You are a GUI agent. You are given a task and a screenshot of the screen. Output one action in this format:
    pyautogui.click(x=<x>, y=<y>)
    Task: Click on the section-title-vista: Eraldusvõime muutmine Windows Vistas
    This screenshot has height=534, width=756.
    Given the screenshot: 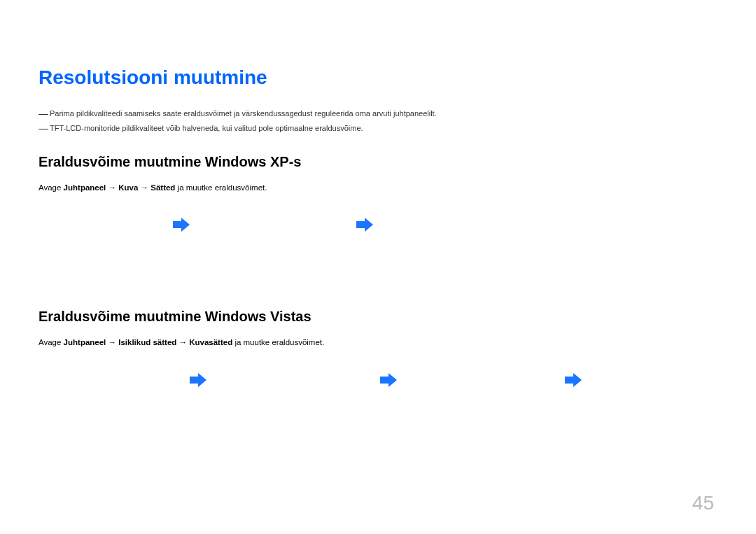 What is the action you would take?
    pyautogui.click(x=378, y=316)
    